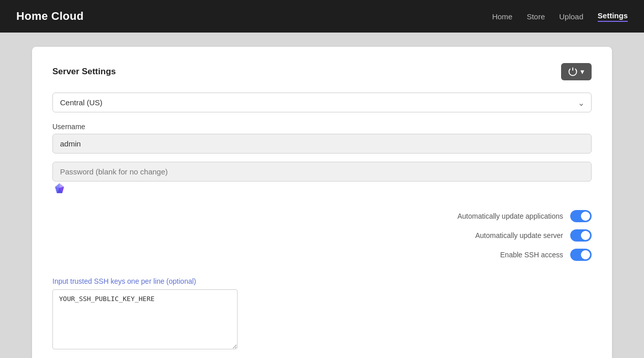  What do you see at coordinates (84, 72) in the screenshot?
I see `card-title: Server Settings` at bounding box center [84, 72].